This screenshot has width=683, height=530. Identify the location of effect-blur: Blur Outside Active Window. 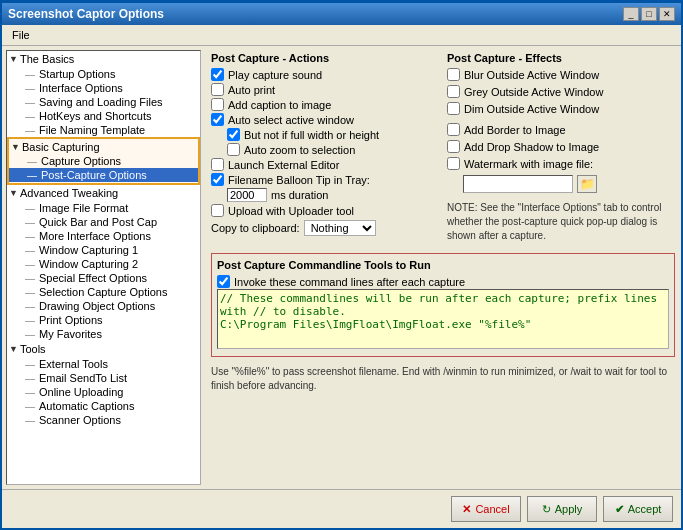
(561, 74).